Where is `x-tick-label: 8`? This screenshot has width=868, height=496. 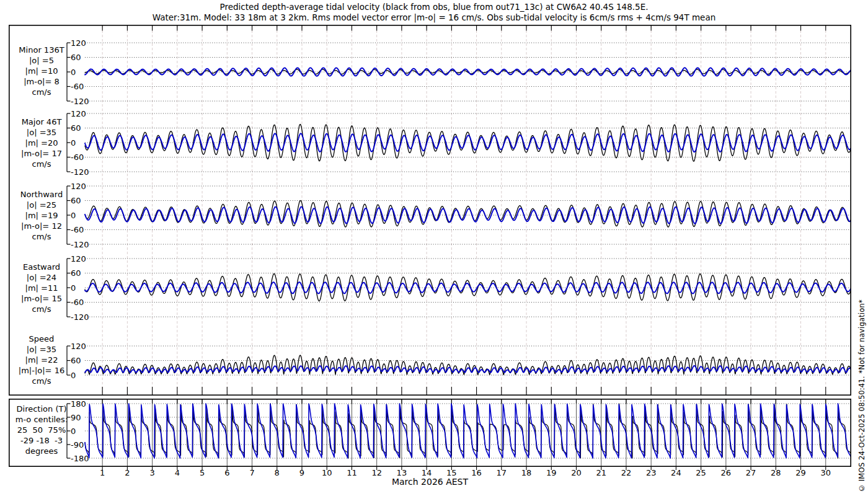
x-tick-label: 8 is located at coordinates (277, 472).